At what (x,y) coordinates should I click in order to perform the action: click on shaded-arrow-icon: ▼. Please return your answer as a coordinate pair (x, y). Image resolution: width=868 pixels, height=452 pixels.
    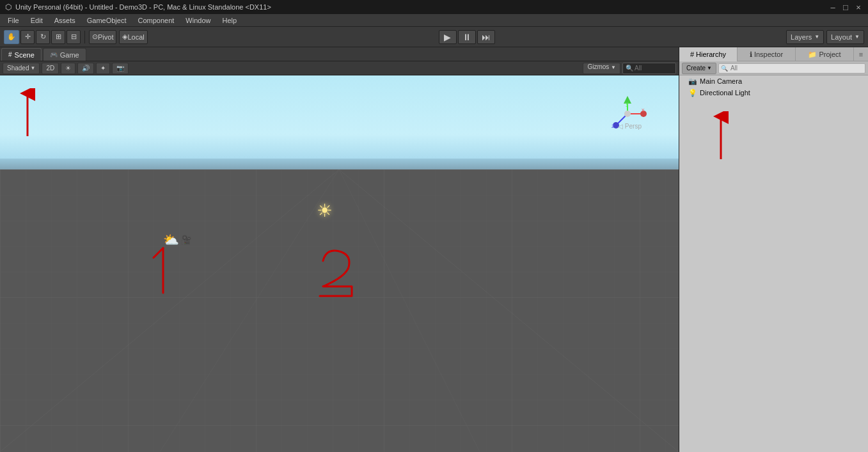
    Looking at the image, I should click on (33, 68).